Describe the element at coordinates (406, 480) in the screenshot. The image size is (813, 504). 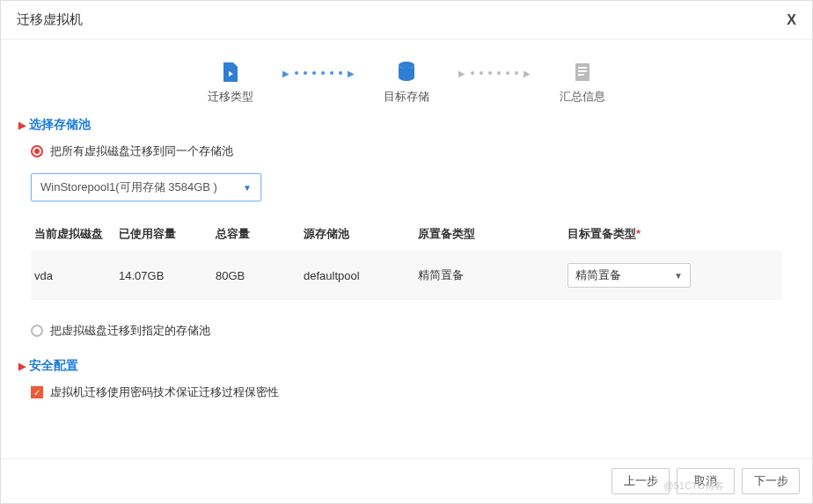
I see `dialog-footer: 上一步 取消 下一步` at that location.